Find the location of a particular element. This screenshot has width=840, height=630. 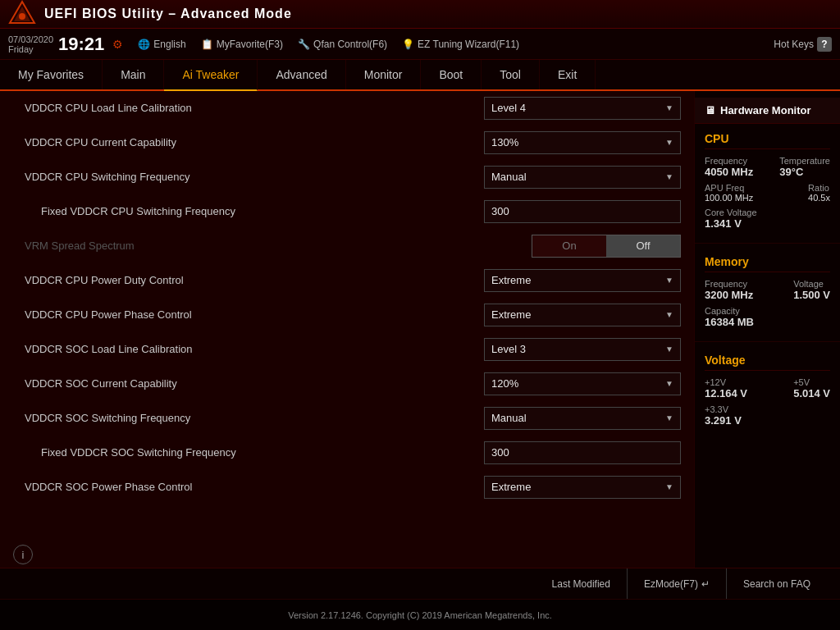

text-field-fixed-vddcr-cpu-sf: 300 is located at coordinates (582, 212).